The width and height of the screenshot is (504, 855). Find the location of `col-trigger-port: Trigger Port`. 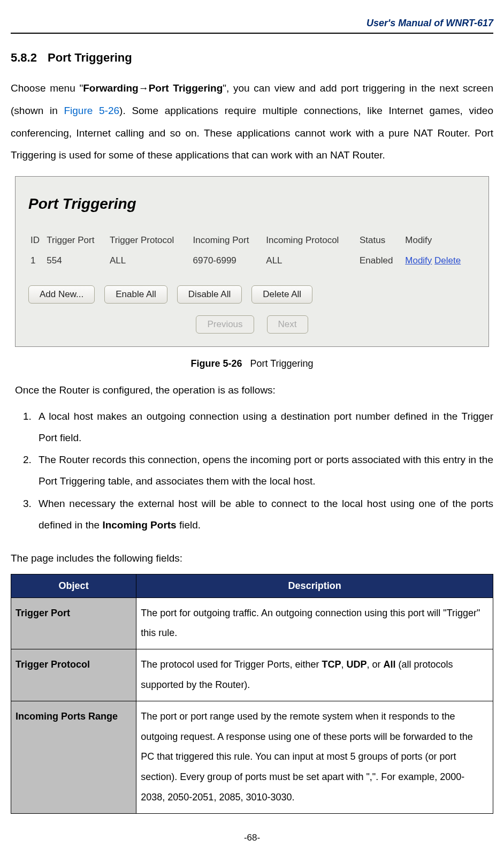

col-trigger-port: Trigger Port is located at coordinates (76, 240).